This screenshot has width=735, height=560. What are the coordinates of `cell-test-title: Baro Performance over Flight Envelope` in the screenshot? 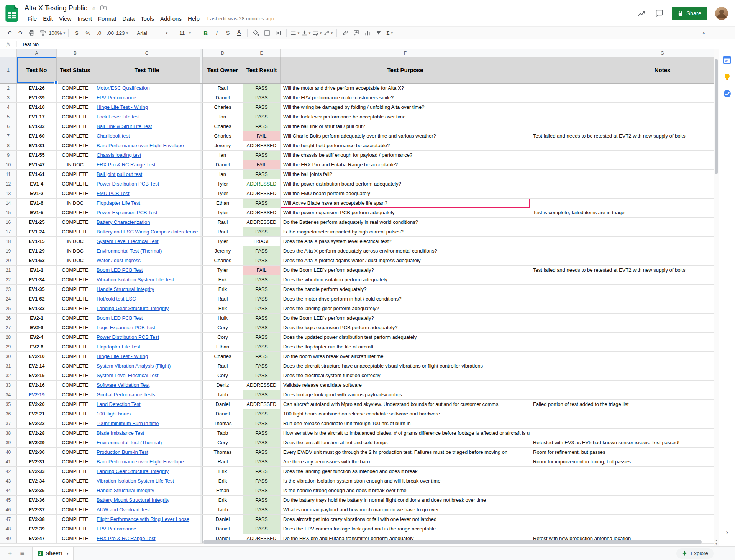 It's located at (147, 462).